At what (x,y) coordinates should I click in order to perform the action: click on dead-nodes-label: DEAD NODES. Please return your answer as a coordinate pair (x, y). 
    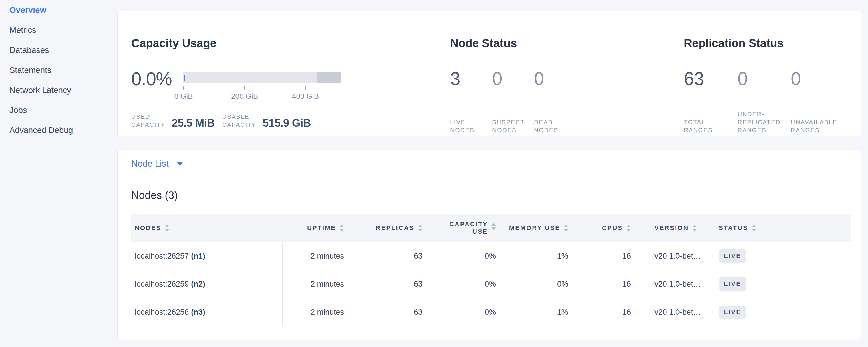
    Looking at the image, I should click on (557, 126).